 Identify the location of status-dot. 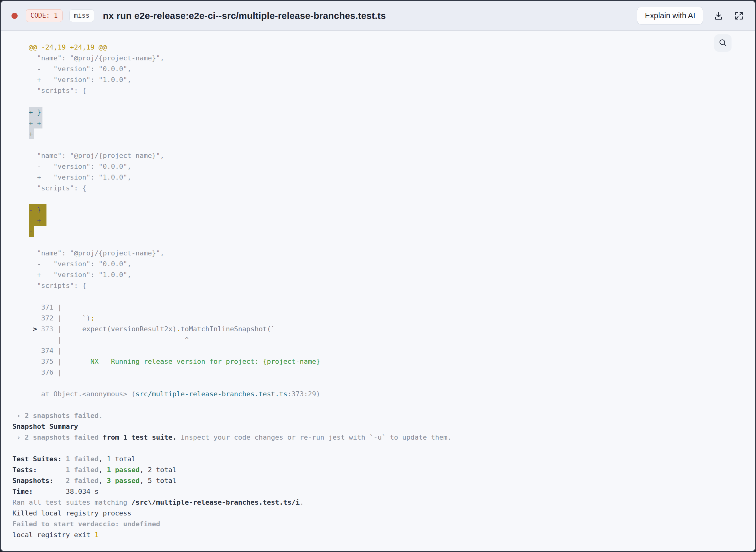
(15, 16).